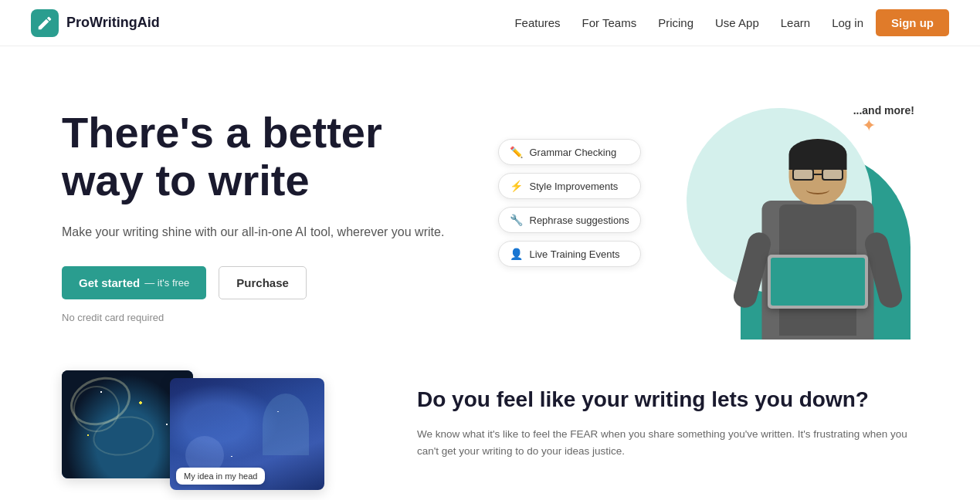  What do you see at coordinates (110, 282) in the screenshot?
I see `get-started-label: Get started` at bounding box center [110, 282].